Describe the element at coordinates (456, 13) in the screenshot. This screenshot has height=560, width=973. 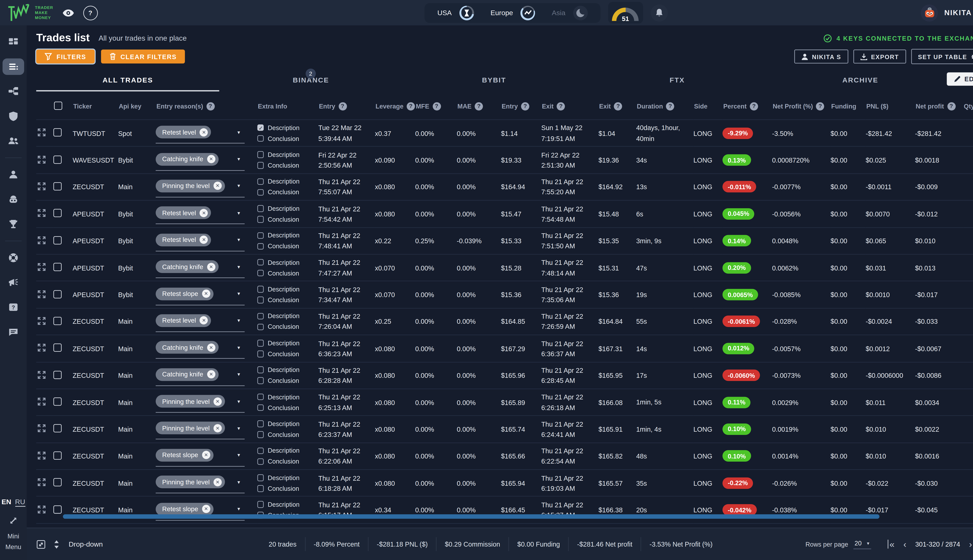
I see `session-usa: USA` at that location.